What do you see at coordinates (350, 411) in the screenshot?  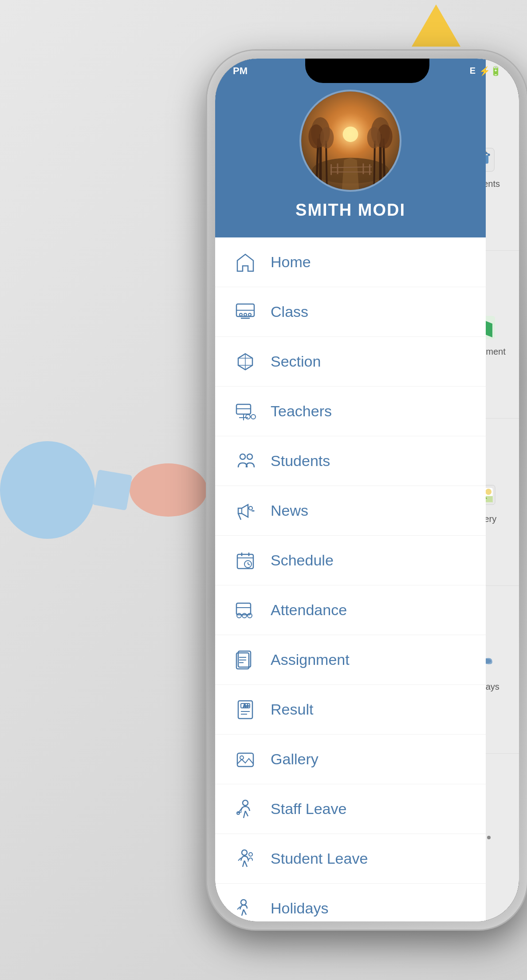 I see `sidebar-item-teachers: Teachers` at bounding box center [350, 411].